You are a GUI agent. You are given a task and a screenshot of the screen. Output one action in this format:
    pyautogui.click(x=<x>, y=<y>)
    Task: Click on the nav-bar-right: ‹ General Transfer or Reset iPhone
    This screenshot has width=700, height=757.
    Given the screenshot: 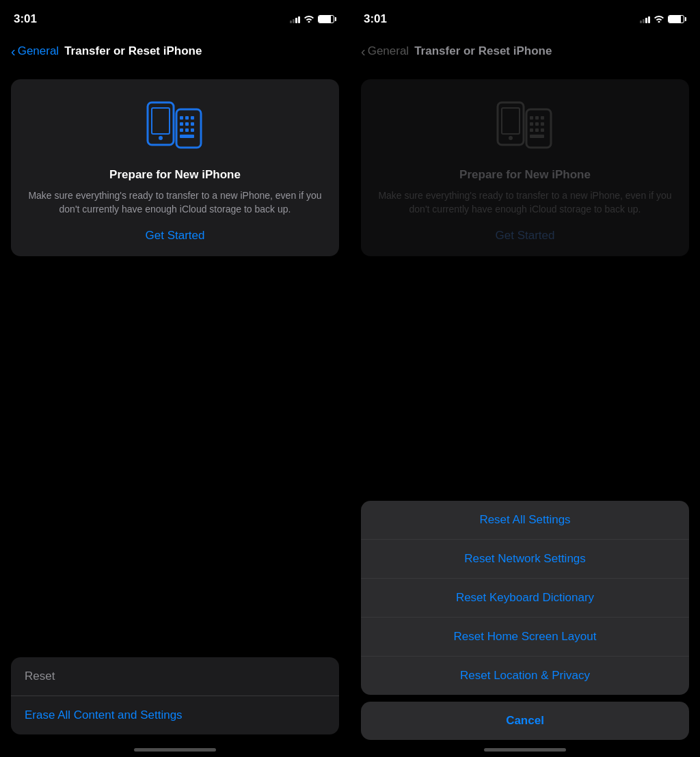 What is the action you would take?
    pyautogui.click(x=525, y=51)
    